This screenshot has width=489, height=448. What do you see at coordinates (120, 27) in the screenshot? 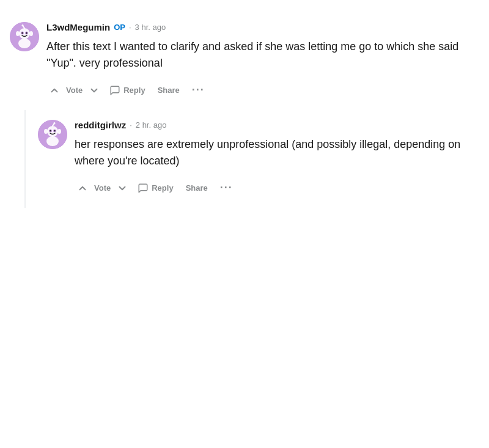
I see `op-badge-1: OP` at bounding box center [120, 27].